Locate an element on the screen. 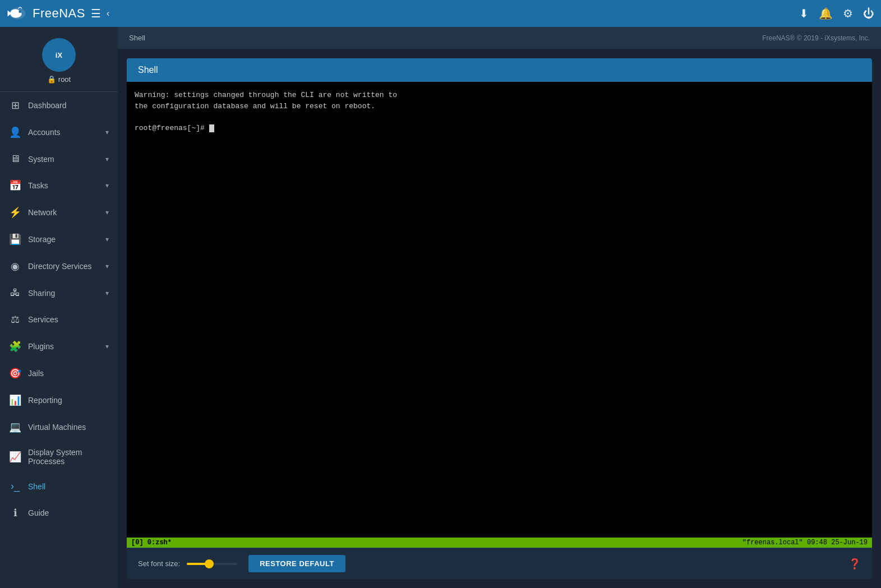  sidebar-item-sharing: 🖧 Sharing ▾ is located at coordinates (59, 293).